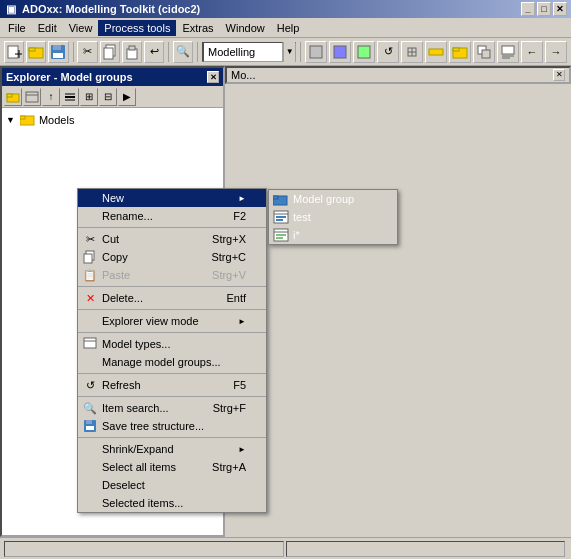  What do you see at coordinates (242, 450) in the screenshot?
I see `context-menu-shrink-expand-arrow: ►` at bounding box center [242, 450].